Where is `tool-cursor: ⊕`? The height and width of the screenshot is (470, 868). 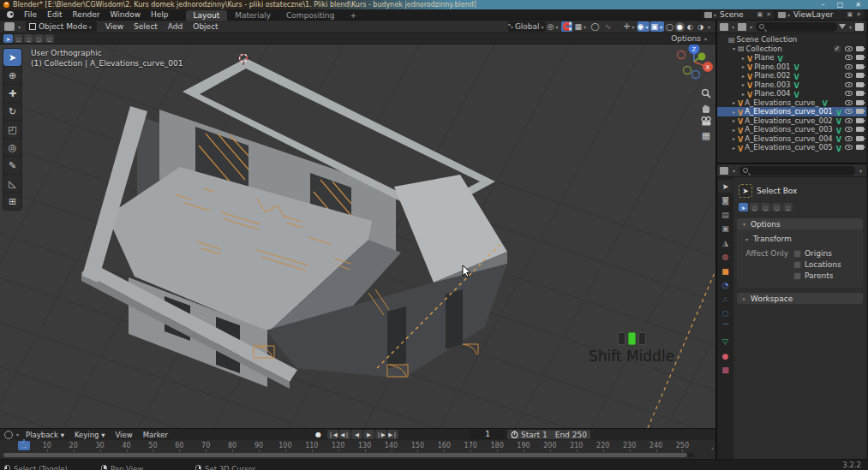 tool-cursor: ⊕ is located at coordinates (12, 75).